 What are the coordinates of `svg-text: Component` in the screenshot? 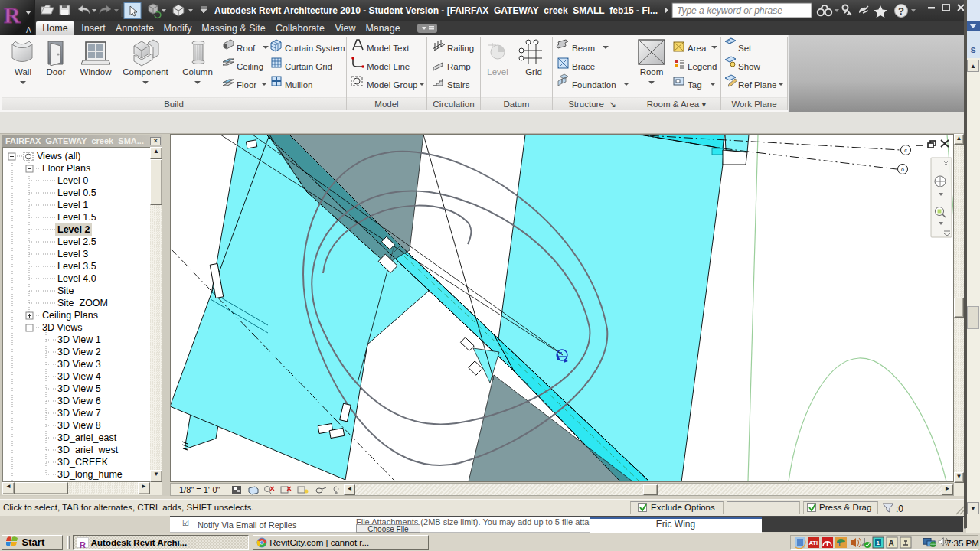 It's located at (145, 72).